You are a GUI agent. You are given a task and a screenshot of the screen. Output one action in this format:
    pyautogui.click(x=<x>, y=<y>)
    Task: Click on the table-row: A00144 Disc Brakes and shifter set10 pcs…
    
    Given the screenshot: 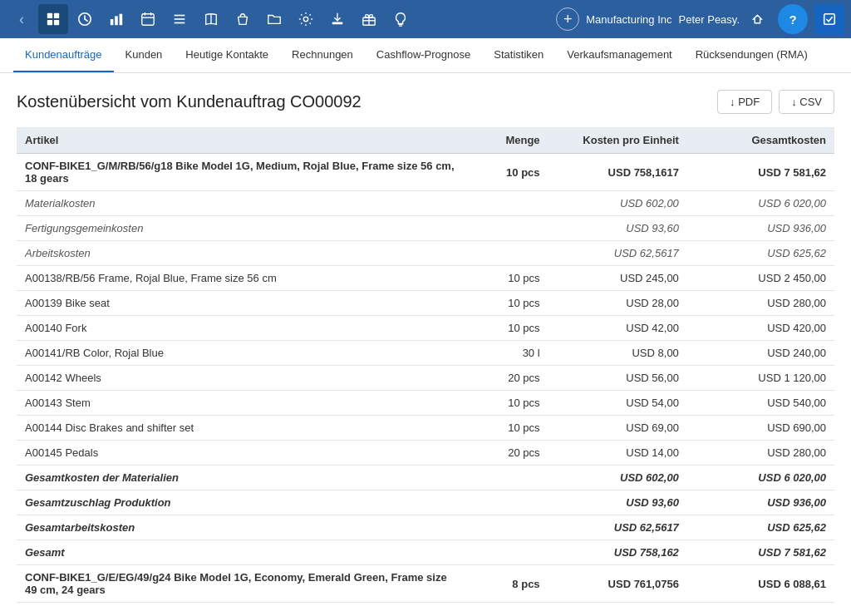 What is the action you would take?
    pyautogui.click(x=426, y=428)
    